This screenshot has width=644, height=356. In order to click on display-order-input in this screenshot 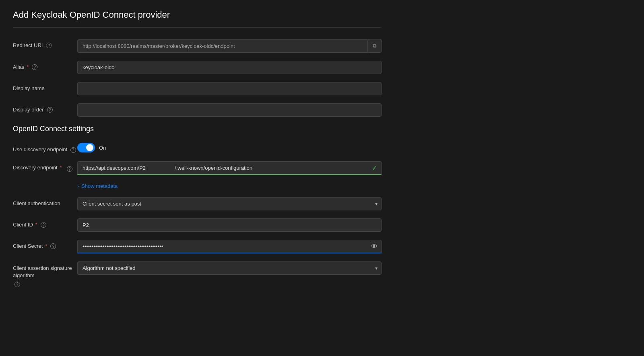, I will do `click(229, 110)`.